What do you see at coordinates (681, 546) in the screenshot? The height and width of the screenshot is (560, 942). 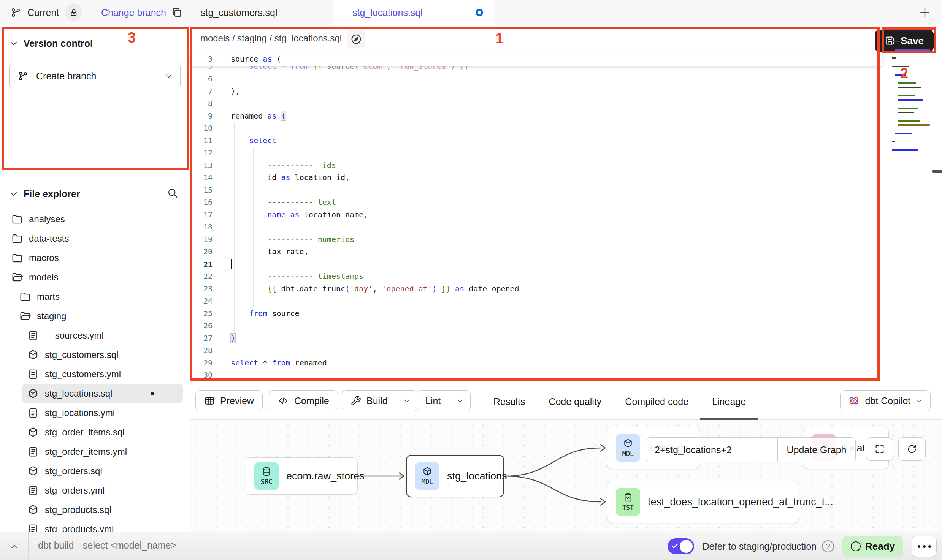 I see `defer-toggle` at bounding box center [681, 546].